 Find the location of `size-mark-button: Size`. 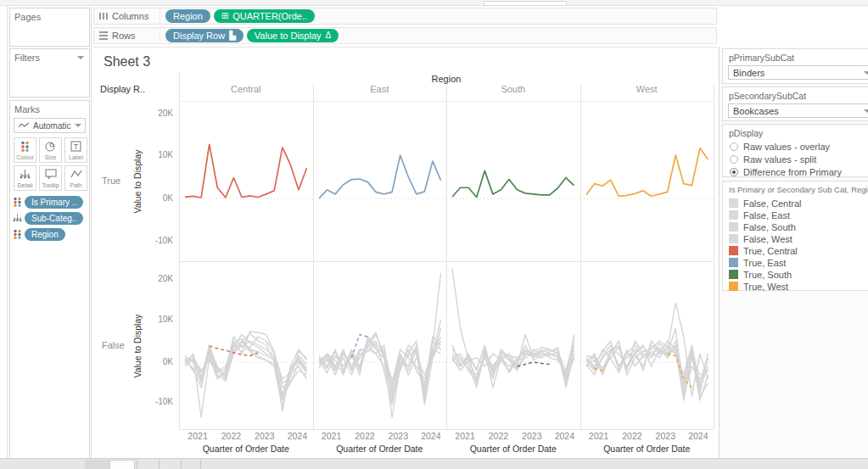

size-mark-button: Size is located at coordinates (51, 150).